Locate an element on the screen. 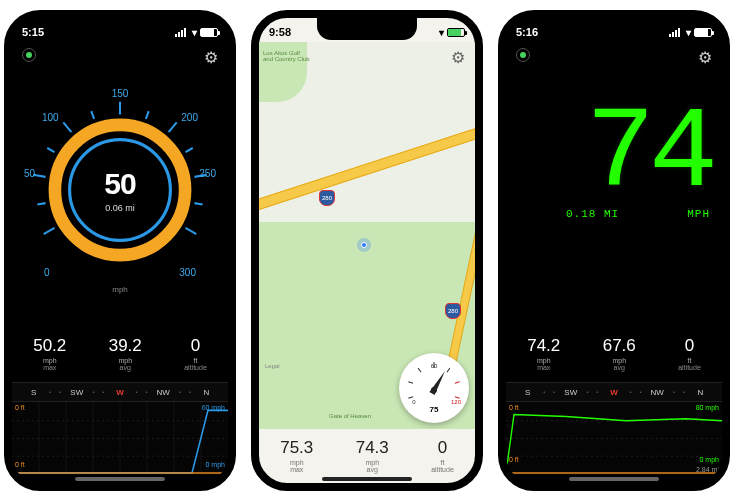  stat-alt-unit: ft is located at coordinates (690, 360).